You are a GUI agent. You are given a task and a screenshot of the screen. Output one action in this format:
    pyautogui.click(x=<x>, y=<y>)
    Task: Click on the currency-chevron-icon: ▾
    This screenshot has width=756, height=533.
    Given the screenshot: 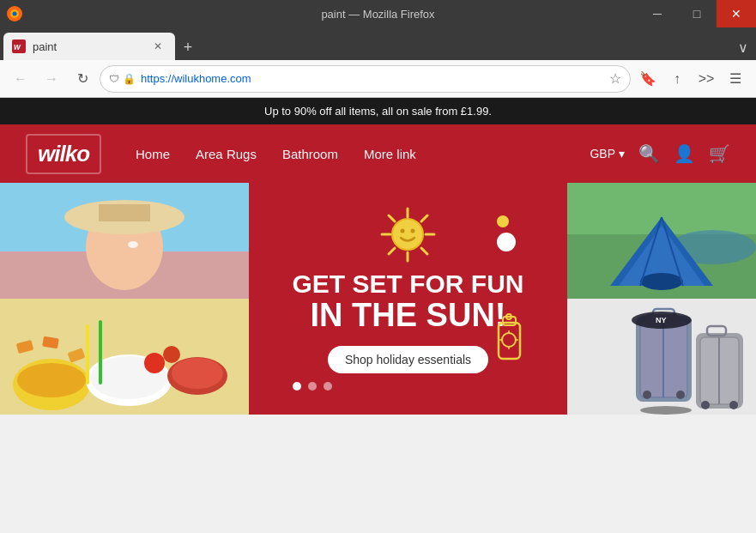 What is the action you would take?
    pyautogui.click(x=621, y=154)
    